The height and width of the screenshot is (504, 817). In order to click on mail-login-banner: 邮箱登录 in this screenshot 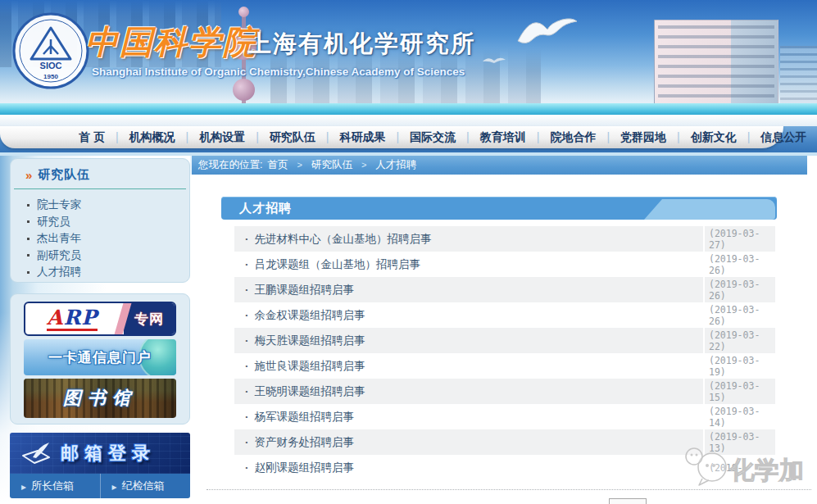, I will do `click(100, 453)`.